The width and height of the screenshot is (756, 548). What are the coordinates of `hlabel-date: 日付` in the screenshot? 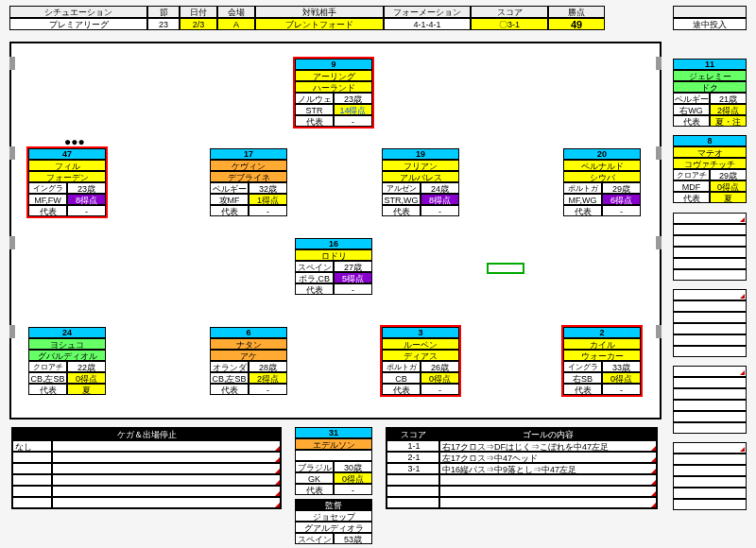 It's located at (198, 11).